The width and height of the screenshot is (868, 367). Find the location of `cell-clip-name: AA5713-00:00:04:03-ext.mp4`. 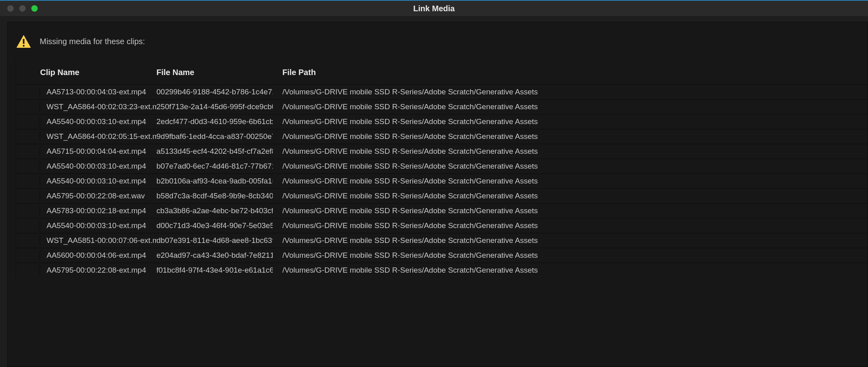

cell-clip-name: AA5713-00:00:04:03-ext.mp4 is located at coordinates (98, 92).